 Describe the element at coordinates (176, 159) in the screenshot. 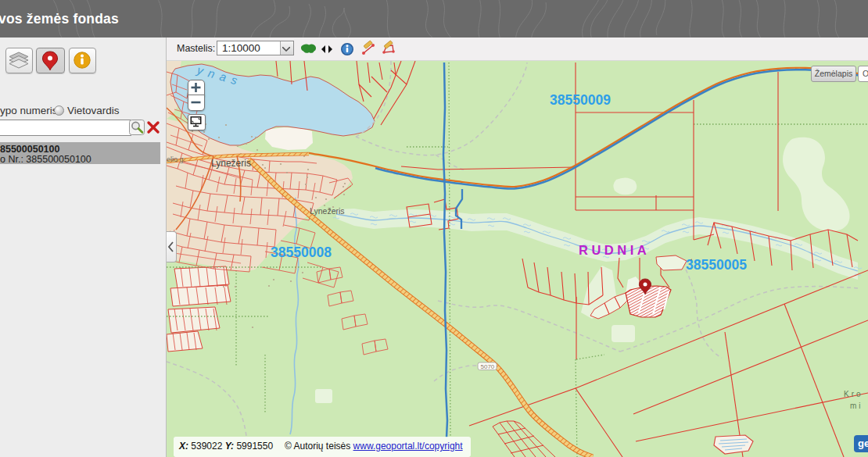

I see `svg-text: elio g.` at that location.